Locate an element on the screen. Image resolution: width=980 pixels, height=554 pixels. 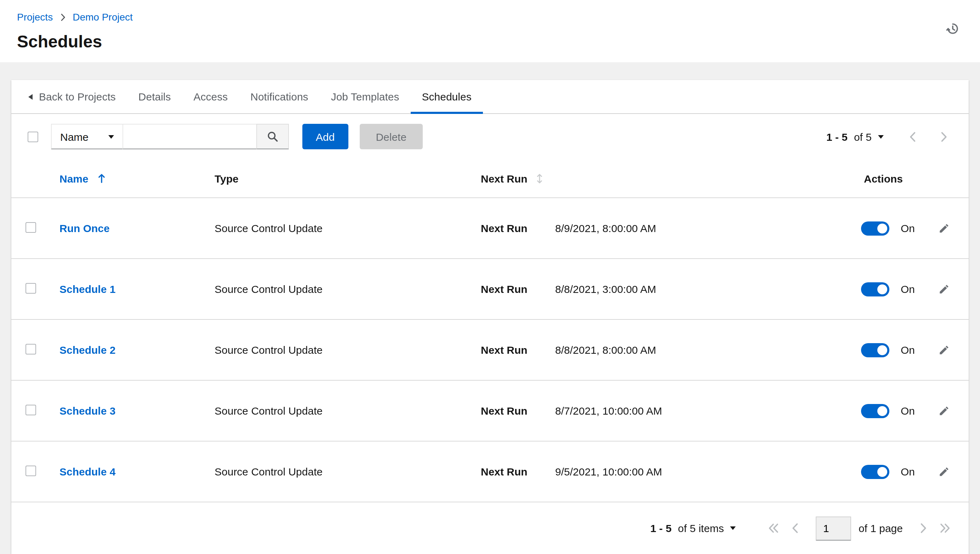
table-header: Name Type Next Run Actions is located at coordinates (490, 178).